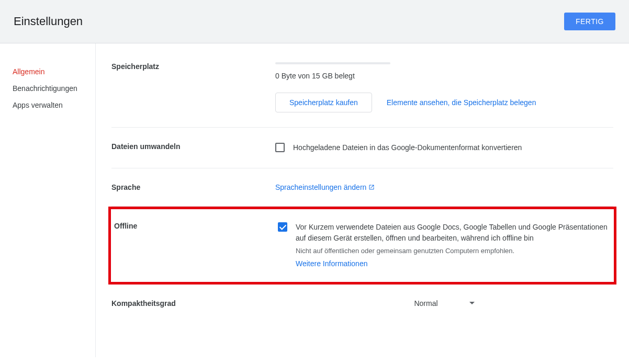 This screenshot has width=629, height=364. What do you see at coordinates (314, 22) in the screenshot?
I see `header: Einstellungen FERTIG` at bounding box center [314, 22].